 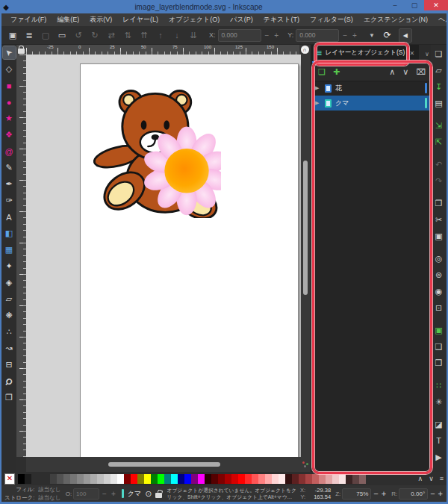 I want to click on guide-lock-button, so click(x=21, y=49).